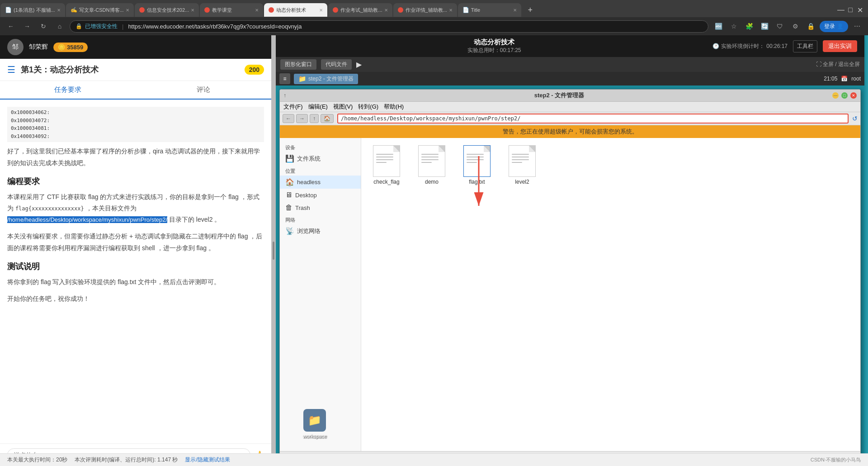  Describe the element at coordinates (320, 182) in the screenshot. I see `sidebar-item-headless: 🏠 headless` at that location.